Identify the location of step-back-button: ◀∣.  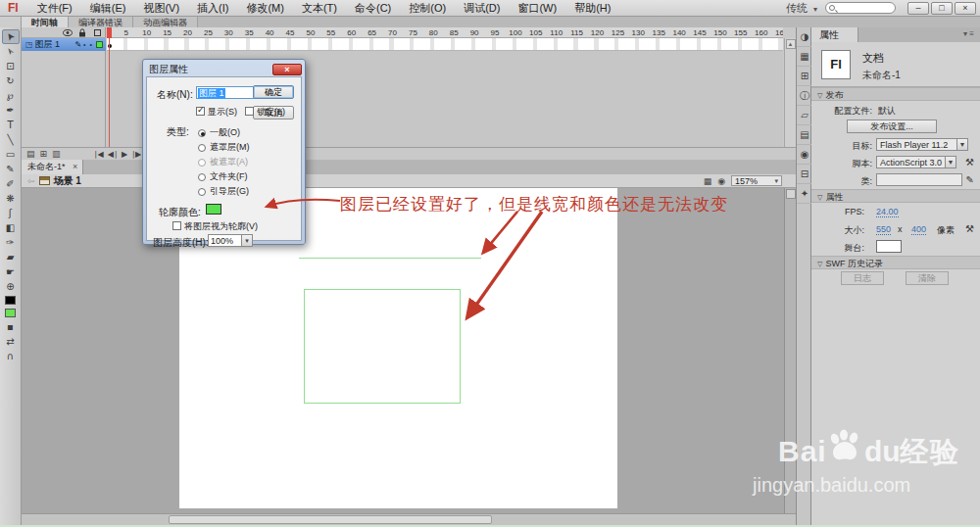
(113, 155).